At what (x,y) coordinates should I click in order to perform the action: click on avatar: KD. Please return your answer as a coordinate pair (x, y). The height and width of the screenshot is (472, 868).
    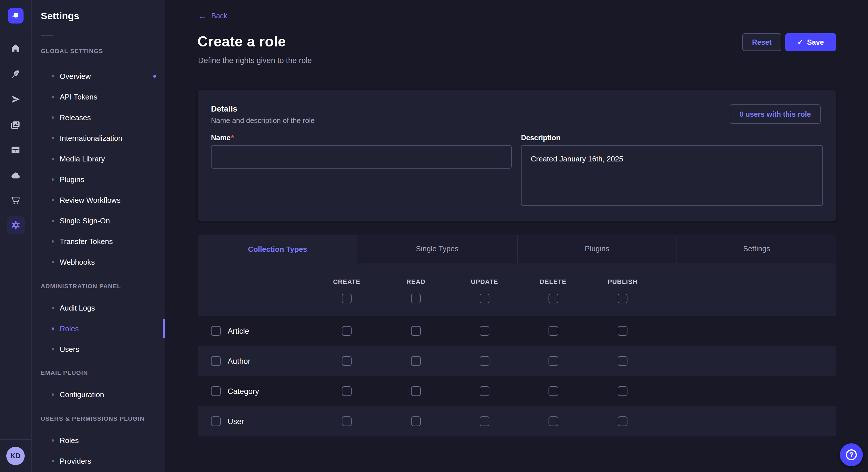
    Looking at the image, I should click on (16, 456).